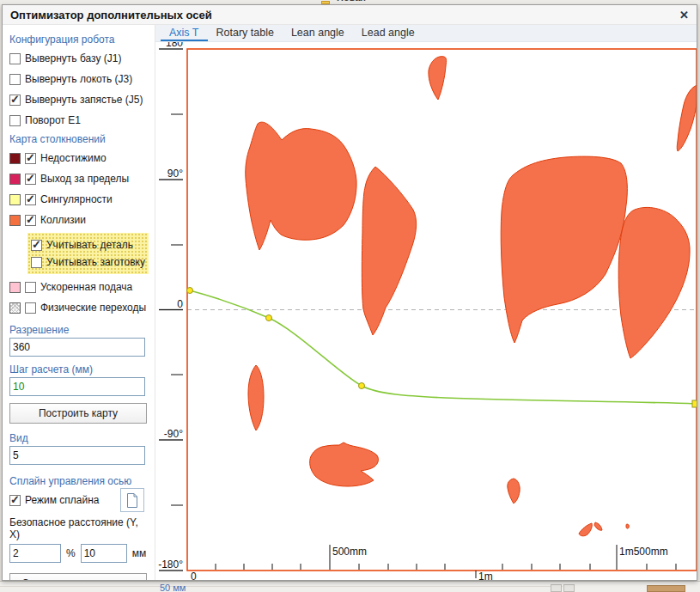 The height and width of the screenshot is (592, 700). Describe the element at coordinates (79, 528) in the screenshot. I see `safe-distance-label: Безопасное расстояние (Y, X)` at that location.